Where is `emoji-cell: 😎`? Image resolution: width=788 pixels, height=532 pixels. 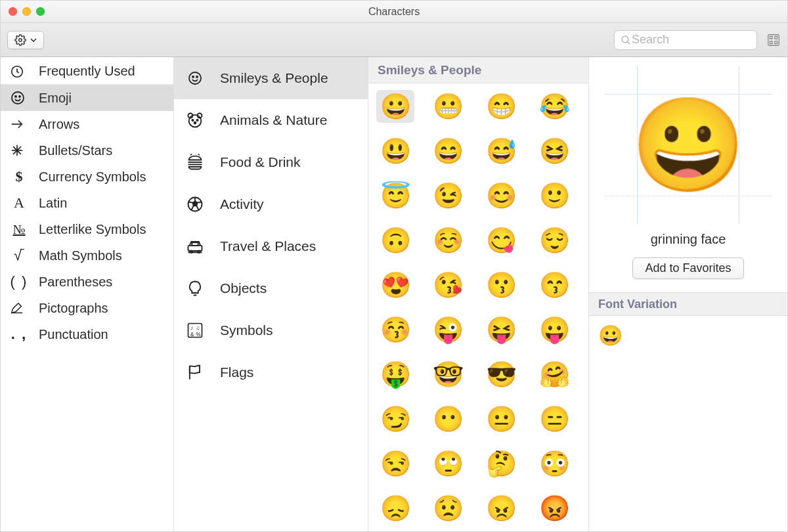 emoji-cell: 😎 is located at coordinates (502, 374).